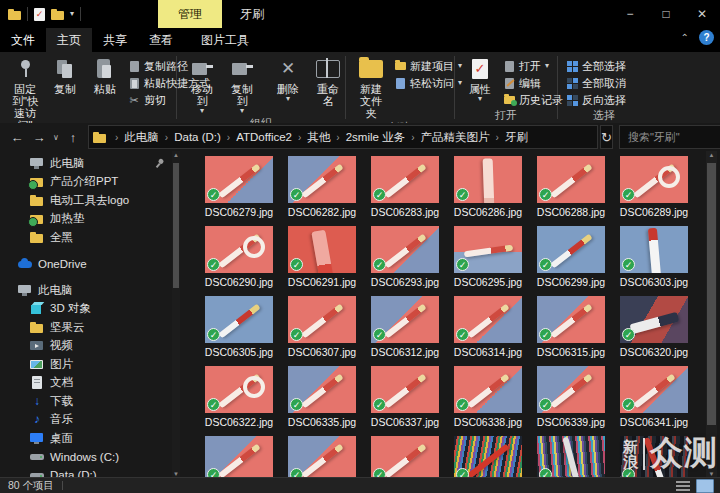 The image size is (720, 493). Describe the element at coordinates (176, 314) in the screenshot. I see `sidebar-scrollbar: ▲ ▼` at that location.